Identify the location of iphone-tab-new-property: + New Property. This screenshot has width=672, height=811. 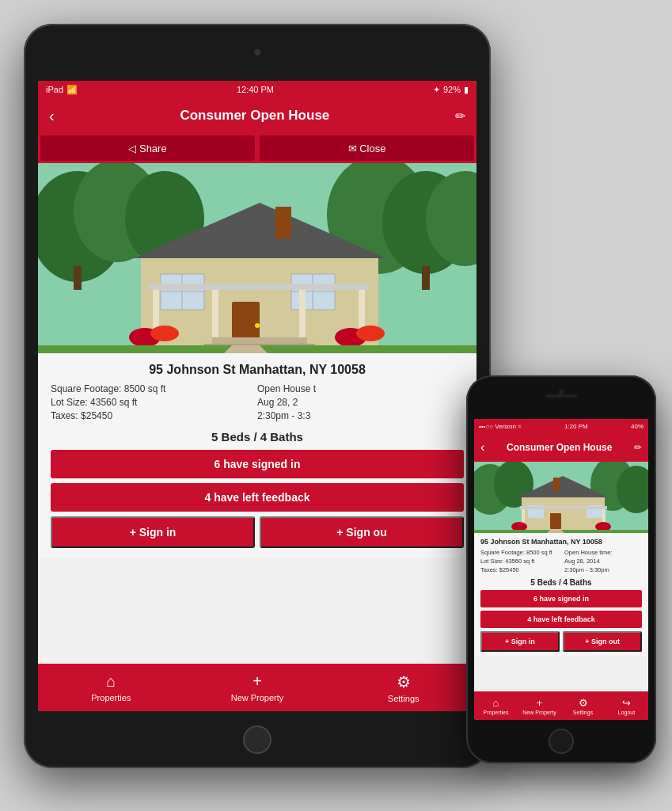
(540, 706).